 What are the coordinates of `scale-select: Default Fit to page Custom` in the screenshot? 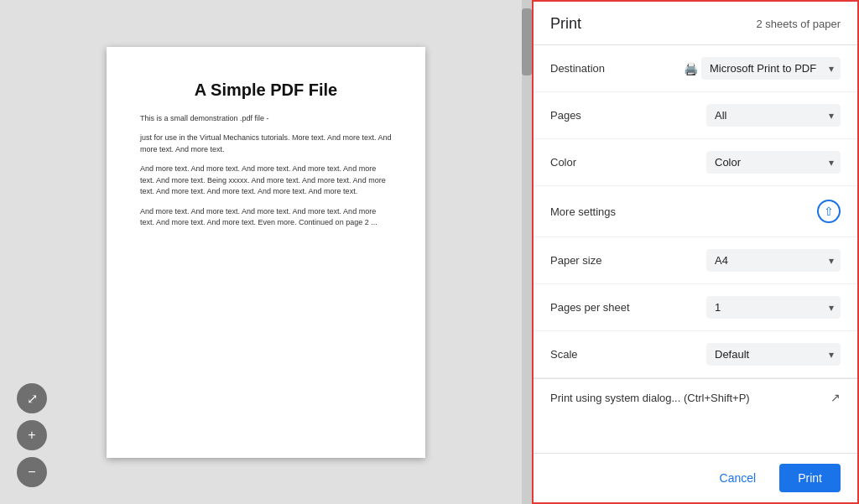 It's located at (773, 354).